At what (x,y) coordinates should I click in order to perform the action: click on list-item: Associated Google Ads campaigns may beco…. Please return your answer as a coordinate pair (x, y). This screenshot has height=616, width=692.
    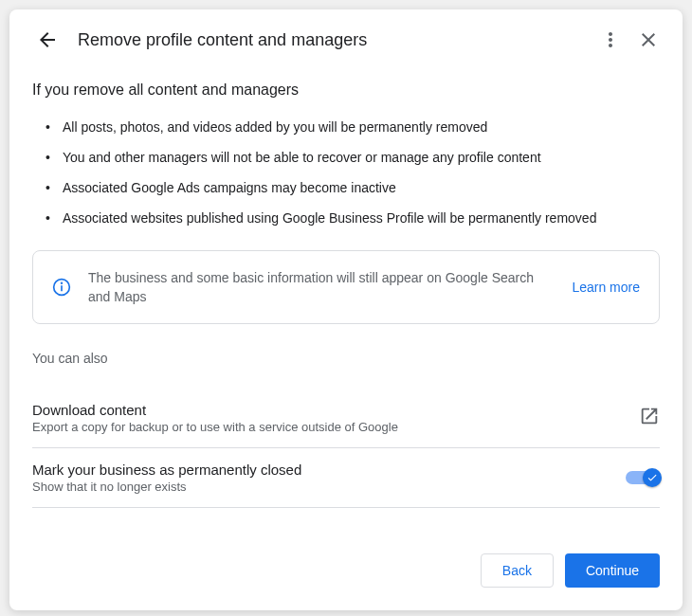
    Looking at the image, I should click on (346, 188).